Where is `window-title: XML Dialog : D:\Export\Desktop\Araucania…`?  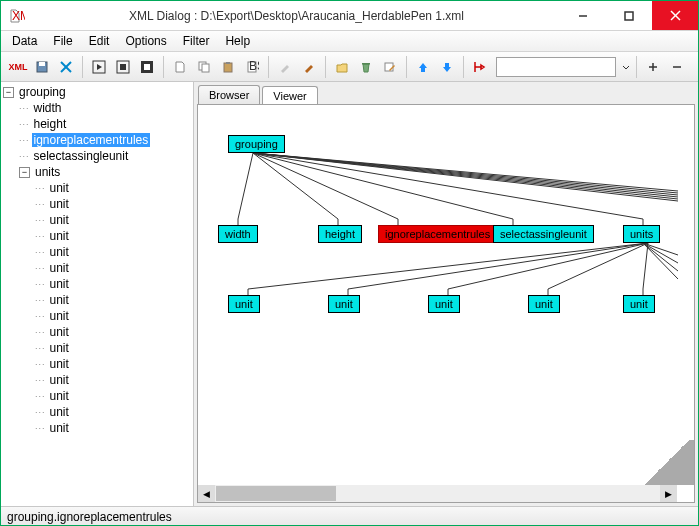 window-title: XML Dialog : D:\Export\Desktop\Araucania… is located at coordinates (296, 16).